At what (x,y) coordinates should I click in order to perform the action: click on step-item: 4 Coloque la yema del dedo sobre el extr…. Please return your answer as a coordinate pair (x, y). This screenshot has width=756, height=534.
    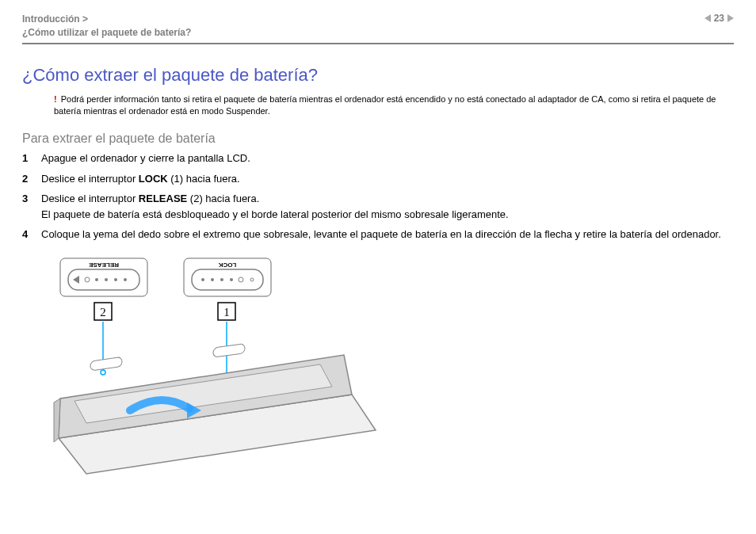
    Looking at the image, I should click on (378, 235).